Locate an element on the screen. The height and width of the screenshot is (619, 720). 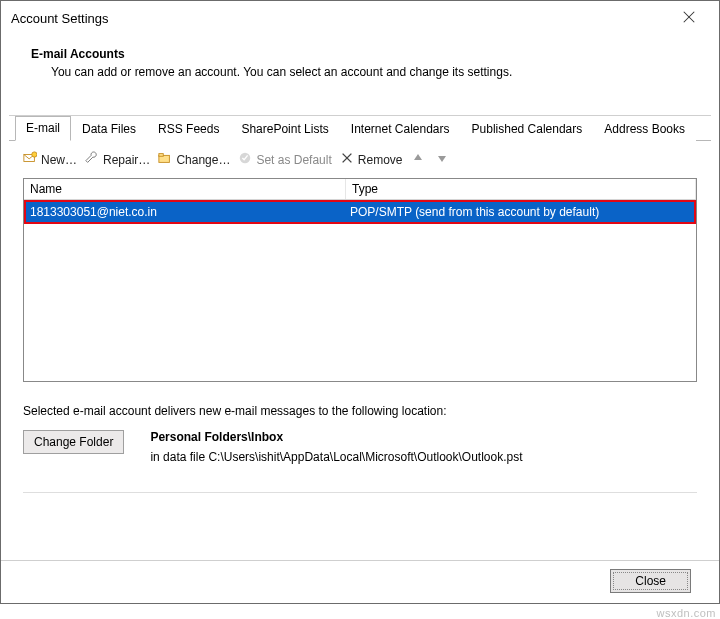
column-name: Name is located at coordinates (185, 189).